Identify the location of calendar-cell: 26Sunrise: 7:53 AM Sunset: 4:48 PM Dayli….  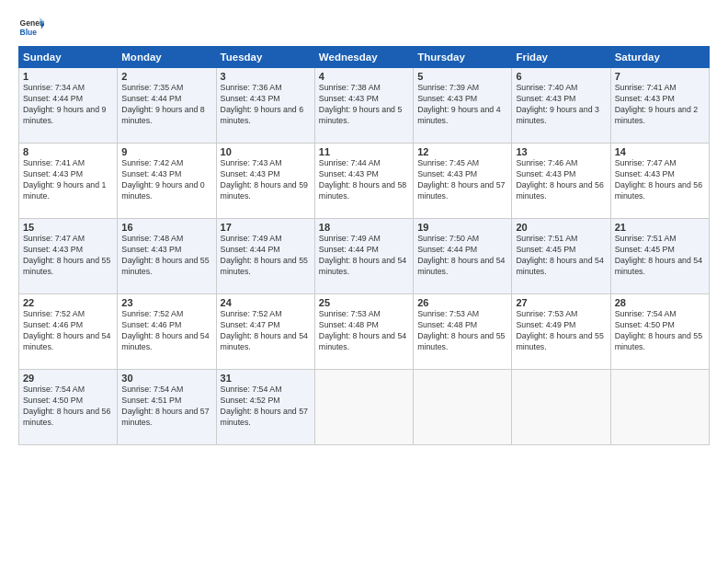
(463, 332).